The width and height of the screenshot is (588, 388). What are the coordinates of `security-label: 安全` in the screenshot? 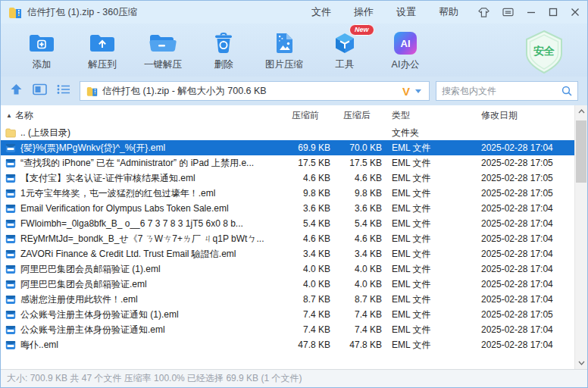 It's located at (544, 52).